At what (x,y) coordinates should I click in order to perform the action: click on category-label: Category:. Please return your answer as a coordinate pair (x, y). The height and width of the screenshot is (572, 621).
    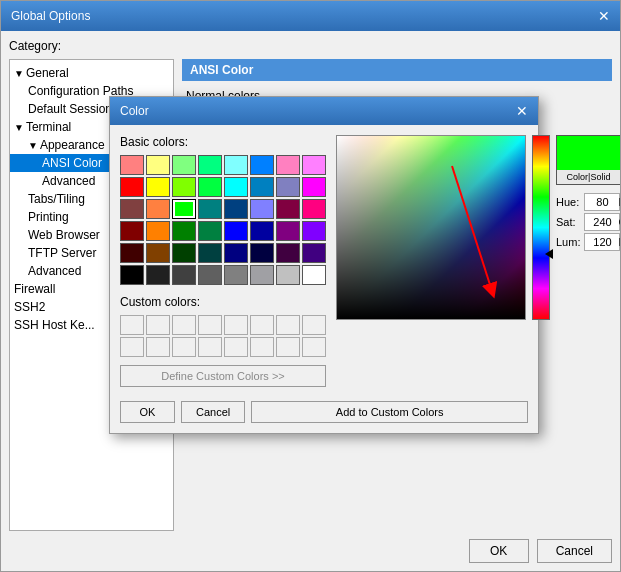
    Looking at the image, I should click on (310, 46).